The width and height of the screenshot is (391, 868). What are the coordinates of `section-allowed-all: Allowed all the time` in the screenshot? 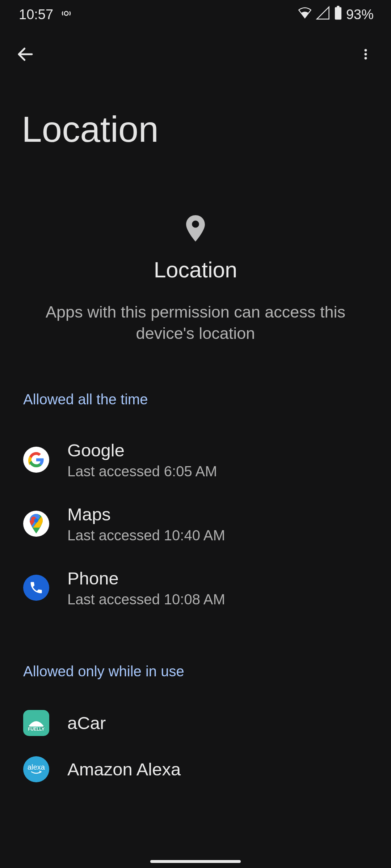 It's located at (196, 399).